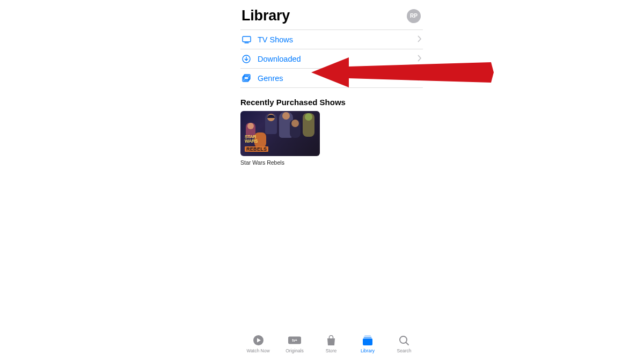  What do you see at coordinates (332, 59) in the screenshot?
I see `library-list: TV Shows Downloaded Genres` at bounding box center [332, 59].